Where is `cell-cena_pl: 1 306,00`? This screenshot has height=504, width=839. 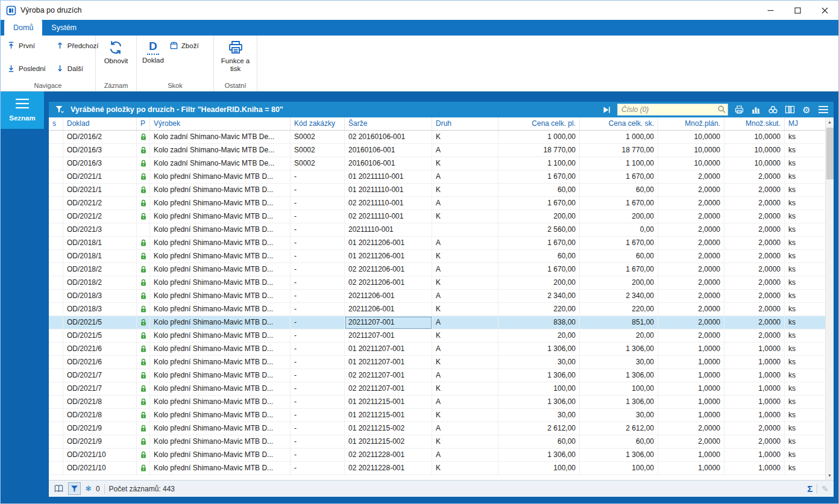
cell-cena_pl: 1 306,00 is located at coordinates (539, 349).